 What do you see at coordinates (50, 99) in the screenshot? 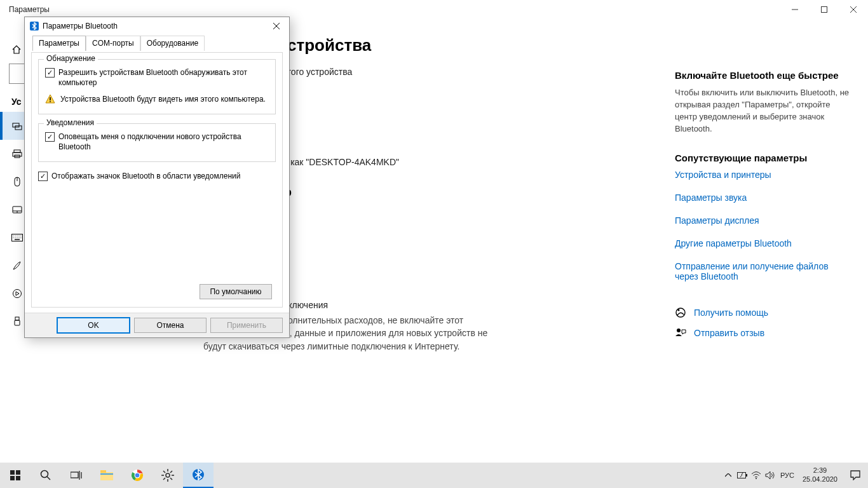
I see `warning-icon` at bounding box center [50, 99].